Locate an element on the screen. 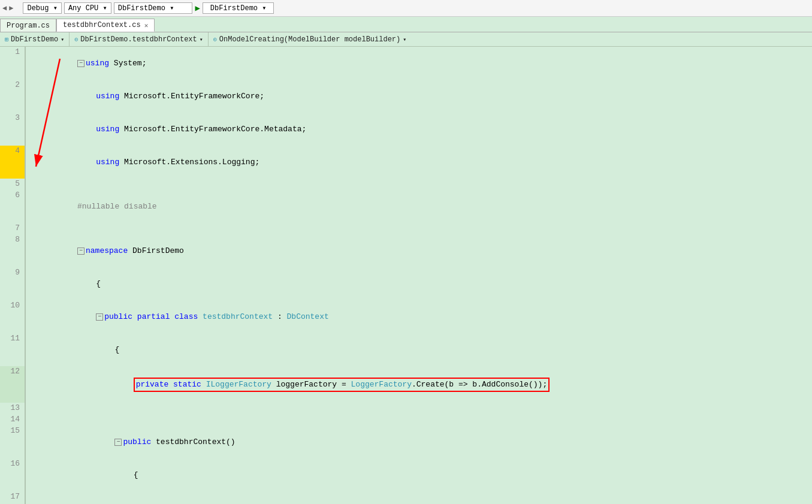 This screenshot has height=504, width=812. table-row: 14 is located at coordinates (406, 420).